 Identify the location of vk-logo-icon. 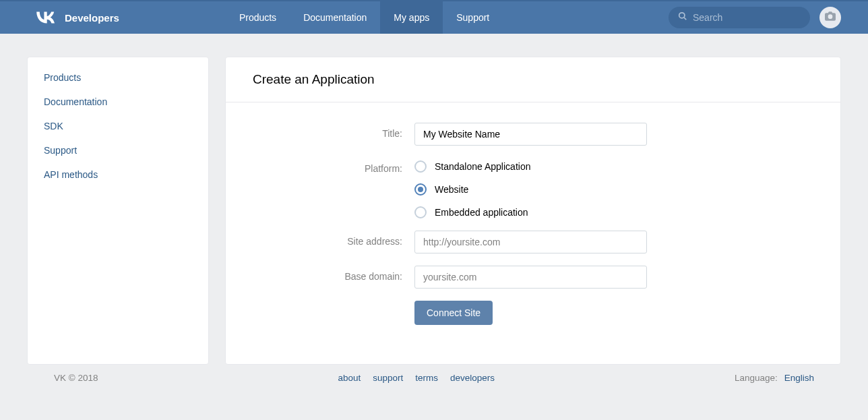
(46, 18).